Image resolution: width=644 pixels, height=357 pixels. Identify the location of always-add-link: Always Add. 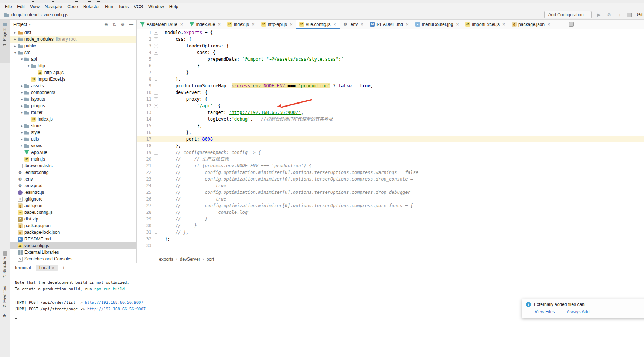
(578, 312).